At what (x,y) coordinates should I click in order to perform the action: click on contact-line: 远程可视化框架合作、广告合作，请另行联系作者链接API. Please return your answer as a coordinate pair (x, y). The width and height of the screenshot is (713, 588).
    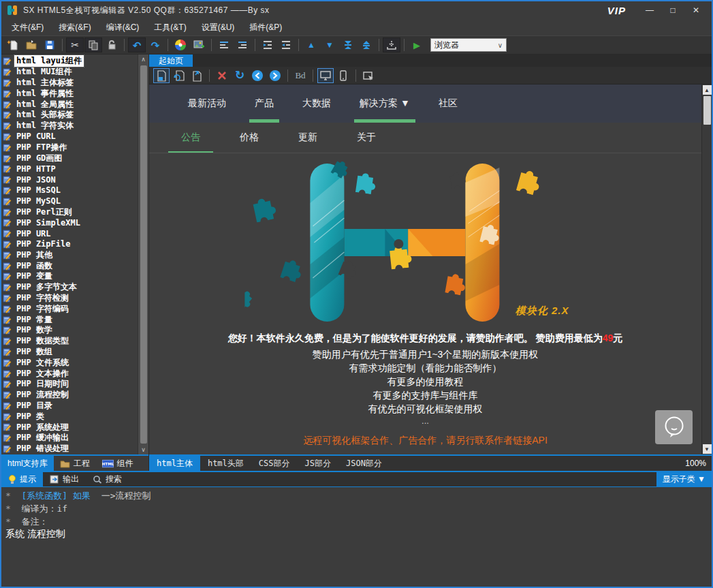
    Looking at the image, I should click on (425, 440).